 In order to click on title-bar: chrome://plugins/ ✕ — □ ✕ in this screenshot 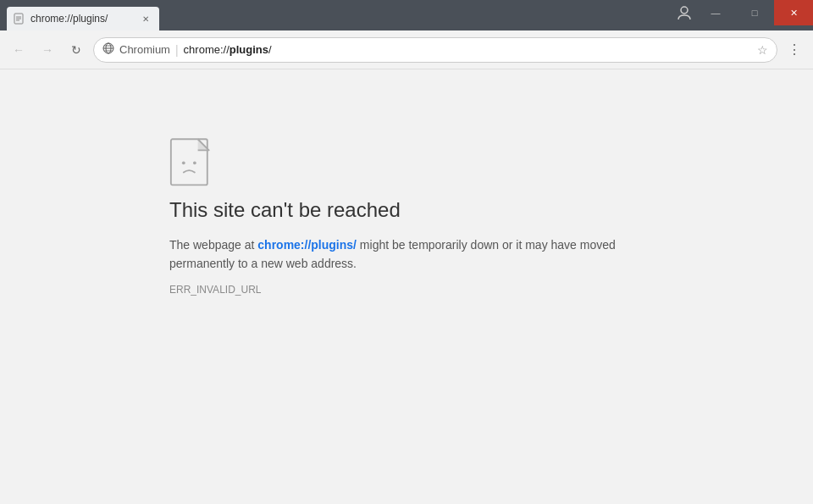, I will do `click(406, 15)`.